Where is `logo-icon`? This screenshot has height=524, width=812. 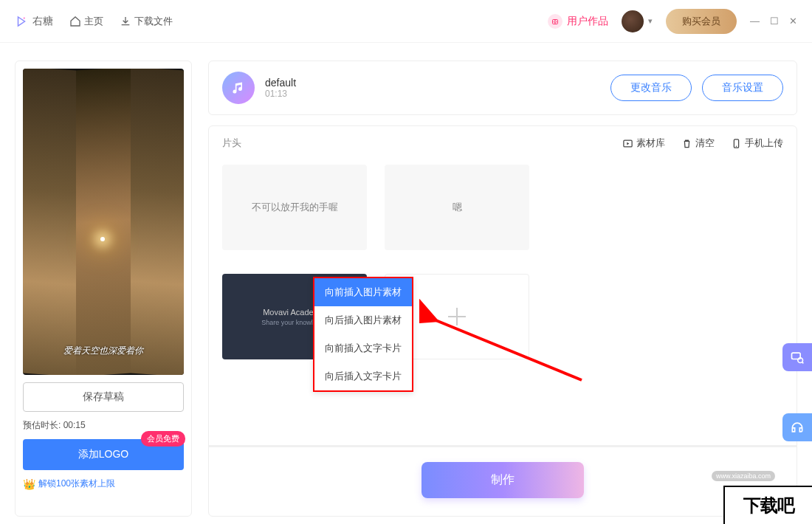 logo-icon is located at coordinates (21, 21).